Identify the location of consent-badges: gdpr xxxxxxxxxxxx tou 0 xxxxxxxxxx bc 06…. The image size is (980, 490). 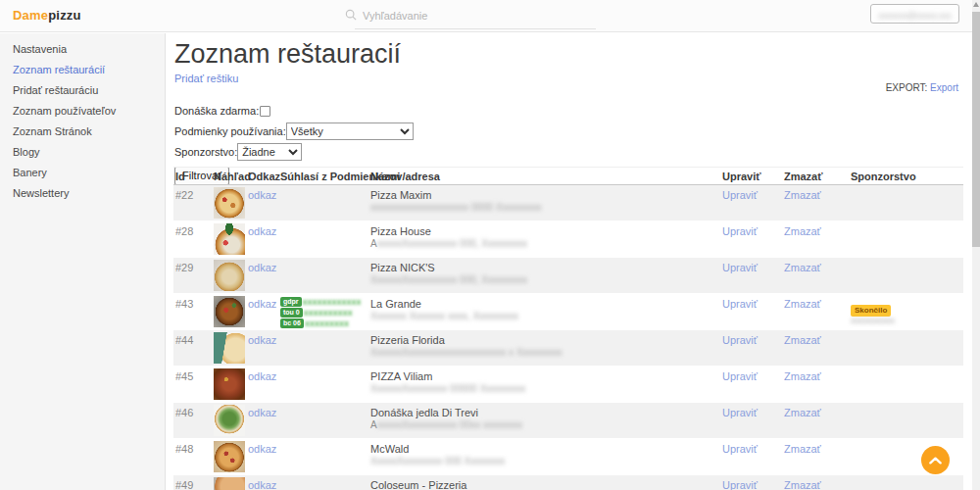
(321, 314).